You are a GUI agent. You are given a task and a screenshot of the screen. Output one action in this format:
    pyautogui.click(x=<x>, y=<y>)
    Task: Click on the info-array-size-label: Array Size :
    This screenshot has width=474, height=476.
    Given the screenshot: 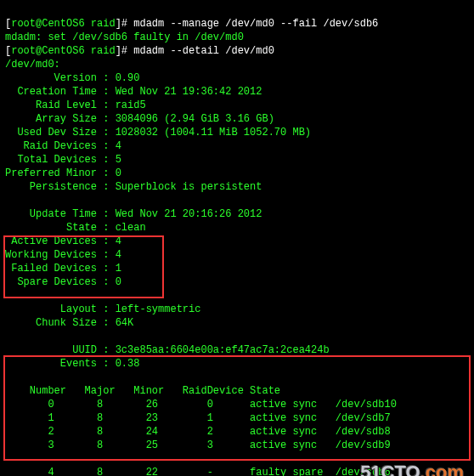 What is the action you would take?
    pyautogui.click(x=60, y=119)
    